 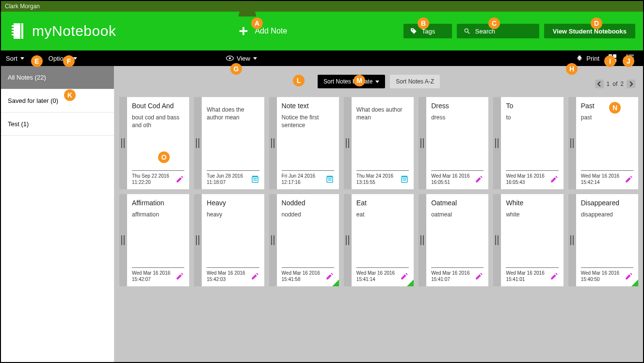 What do you see at coordinates (630, 58) in the screenshot?
I see `list-view-icon` at bounding box center [630, 58].